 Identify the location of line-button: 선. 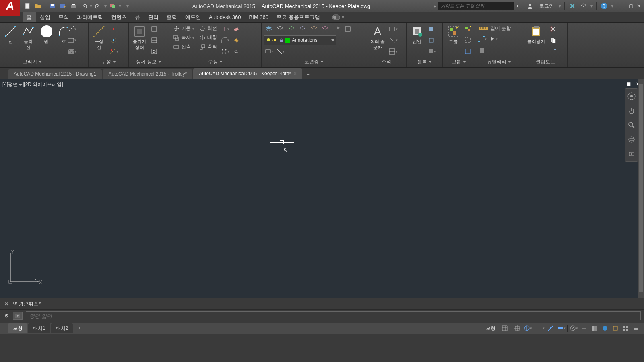
(10, 35).